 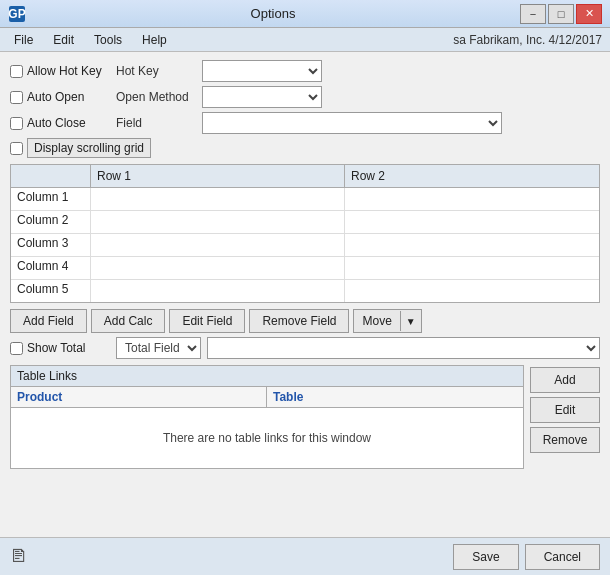 What do you see at coordinates (565, 380) in the screenshot?
I see `add-table-link-button: Add` at bounding box center [565, 380].